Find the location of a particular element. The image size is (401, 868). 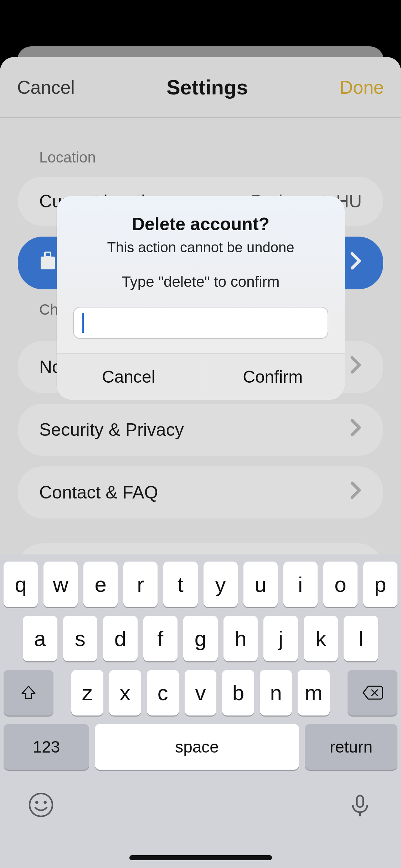

text-cursor is located at coordinates (83, 323).